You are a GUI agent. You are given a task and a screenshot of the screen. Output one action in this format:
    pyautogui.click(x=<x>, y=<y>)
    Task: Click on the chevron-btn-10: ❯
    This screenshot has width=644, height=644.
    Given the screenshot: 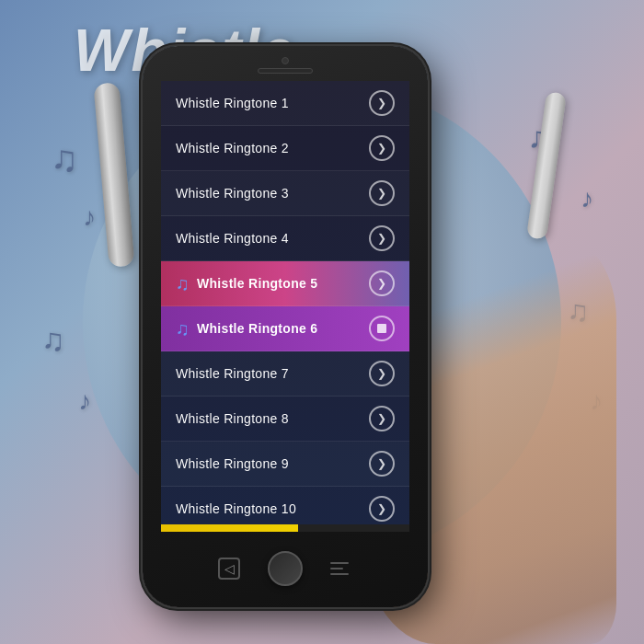 What is the action you would take?
    pyautogui.click(x=382, y=509)
    